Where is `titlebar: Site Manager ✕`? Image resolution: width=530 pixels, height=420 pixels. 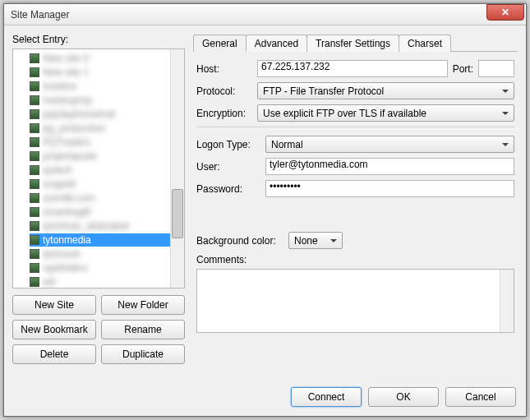
titlebar: Site Manager ✕ is located at coordinates (265, 15).